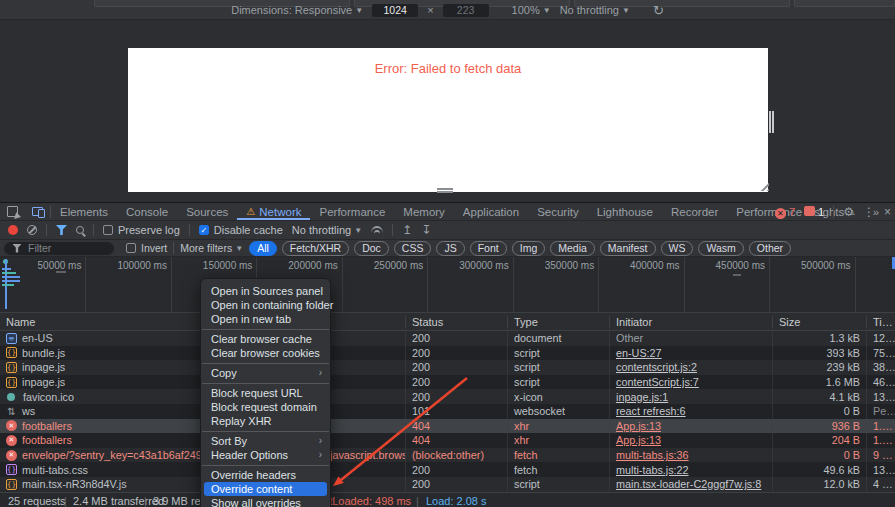  I want to click on issues-badge: 1, so click(814, 212).